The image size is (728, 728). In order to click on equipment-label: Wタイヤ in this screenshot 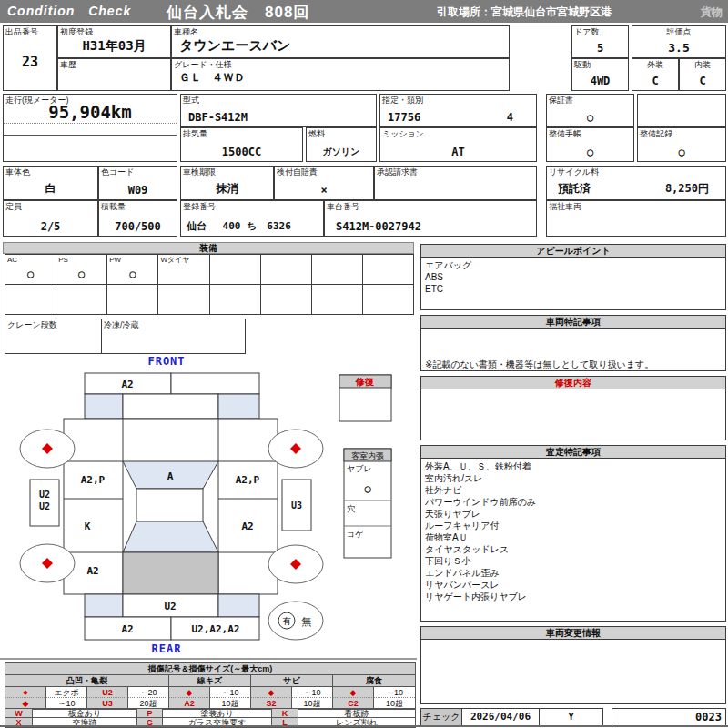, I will do `click(175, 260)`.